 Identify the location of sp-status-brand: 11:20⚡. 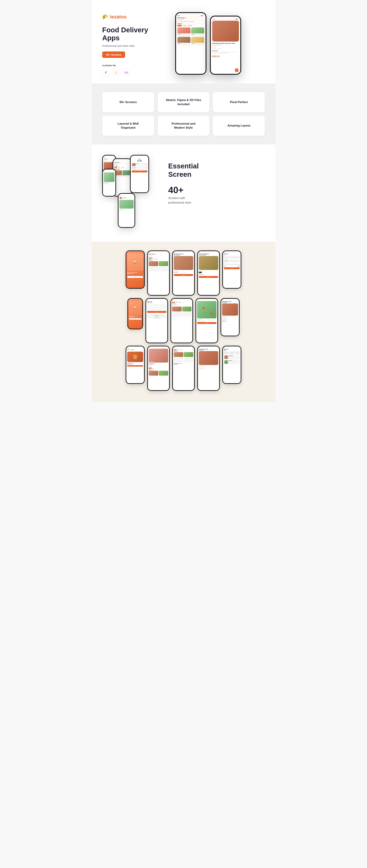
(135, 348).